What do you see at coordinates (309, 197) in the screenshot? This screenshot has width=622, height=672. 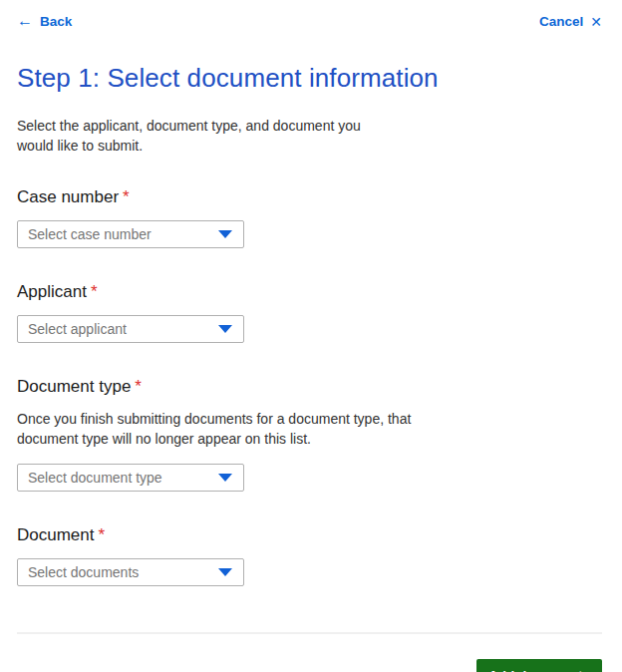 I see `case-number-label: Case number*` at bounding box center [309, 197].